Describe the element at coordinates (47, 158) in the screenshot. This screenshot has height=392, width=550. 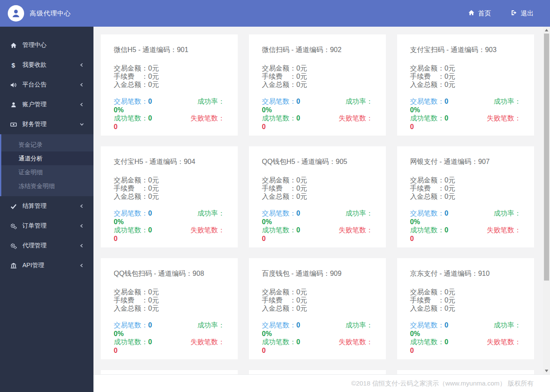
I see `submenu-item-channel-analysis: 通道分析` at that location.